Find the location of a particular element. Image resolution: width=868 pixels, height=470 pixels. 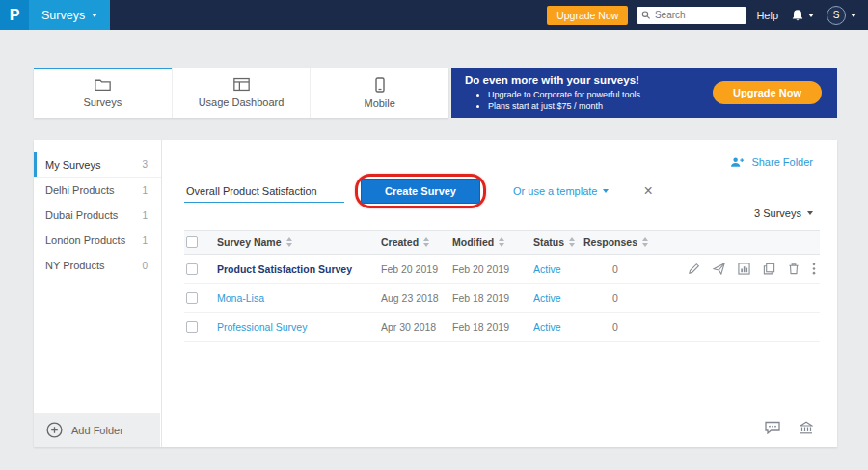

send-icon is located at coordinates (719, 268).